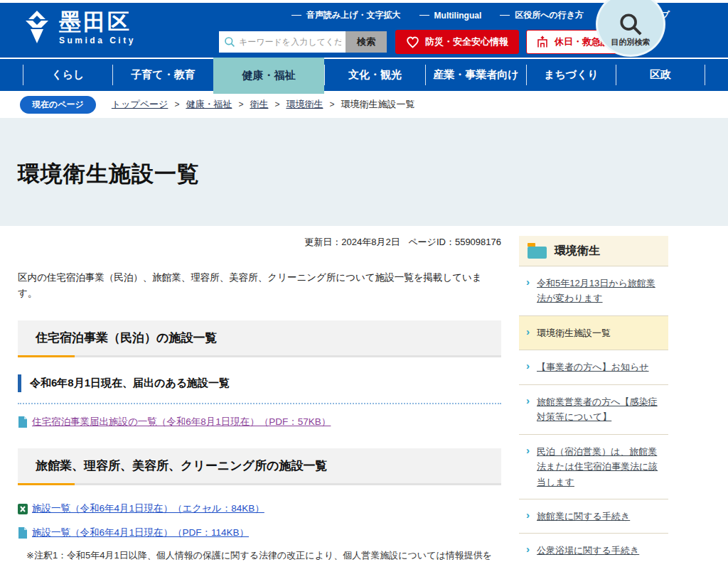 The image size is (728, 562). I want to click on site-logo: 墨田区 Sumida City, so click(78, 28).